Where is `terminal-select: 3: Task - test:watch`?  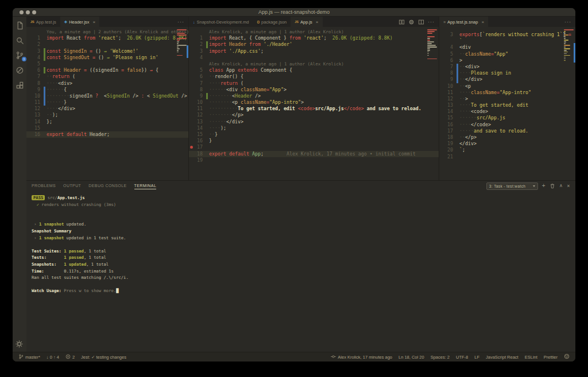
terminal-select: 3: Task - test:watch is located at coordinates (512, 186).